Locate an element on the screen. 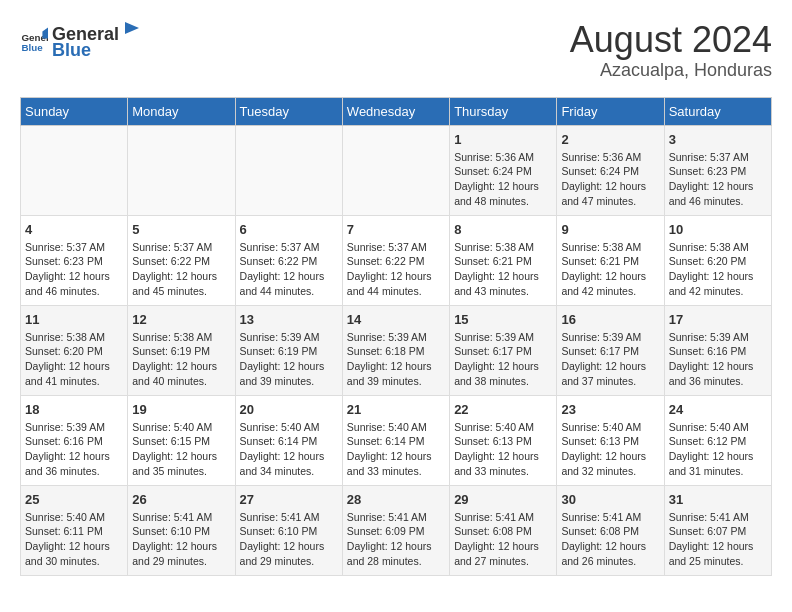  calendar-cell: 17Sunrise: 5:39 AM Sunset: 6:16 PM Dayli… is located at coordinates (718, 350).